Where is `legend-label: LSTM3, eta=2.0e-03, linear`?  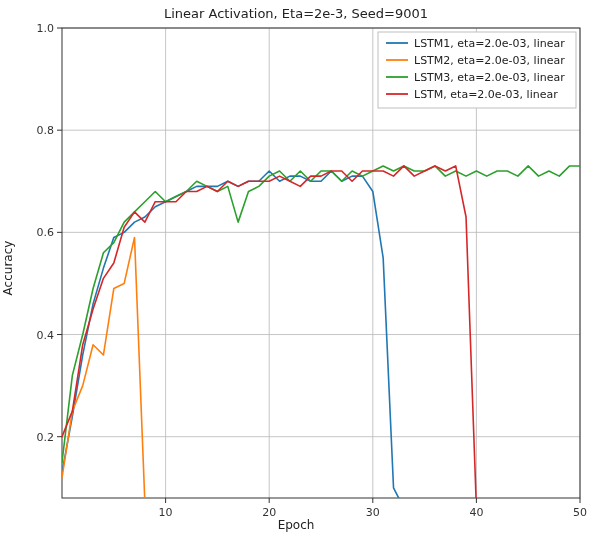
legend-label: LSTM3, eta=2.0e-03, linear is located at coordinates (490, 78).